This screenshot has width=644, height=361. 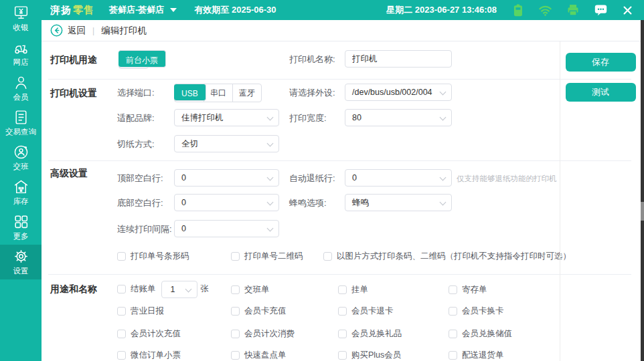 What do you see at coordinates (398, 92) in the screenshot?
I see `peripheral-select: /dev/bus/usb/002/004` at bounding box center [398, 92].